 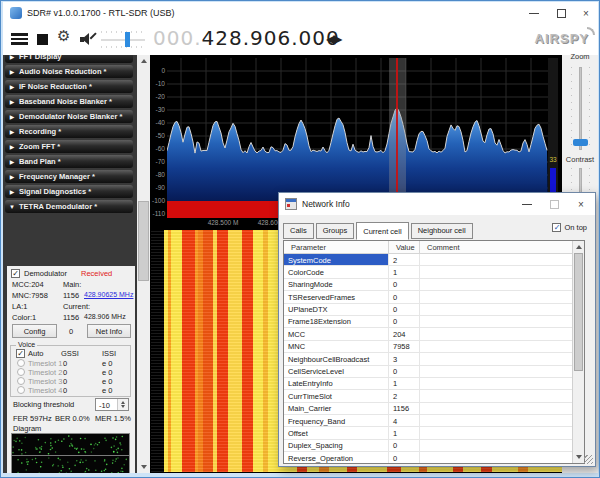 What do you see at coordinates (580, 160) in the screenshot?
I see `contrast-slider-label: Contrast` at bounding box center [580, 160].